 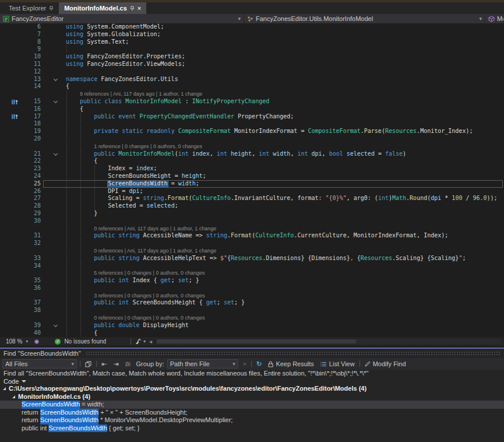 I want to click on code-line: 36, so click(x=252, y=288).